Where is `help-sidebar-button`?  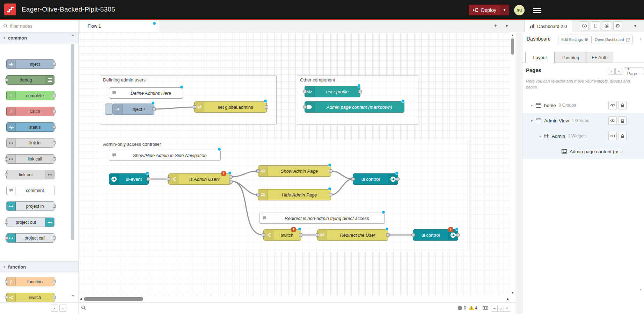
help-sidebar-button is located at coordinates (595, 26).